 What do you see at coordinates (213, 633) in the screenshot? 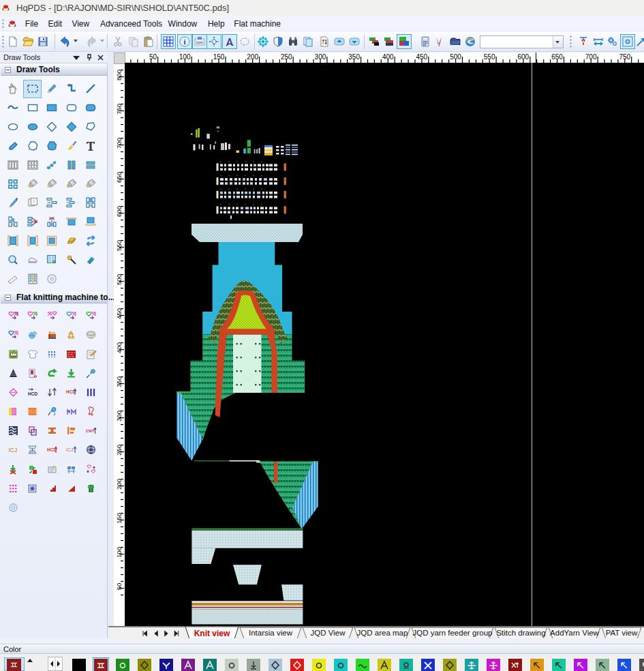
I see `svg-text: Knit view` at bounding box center [213, 633].